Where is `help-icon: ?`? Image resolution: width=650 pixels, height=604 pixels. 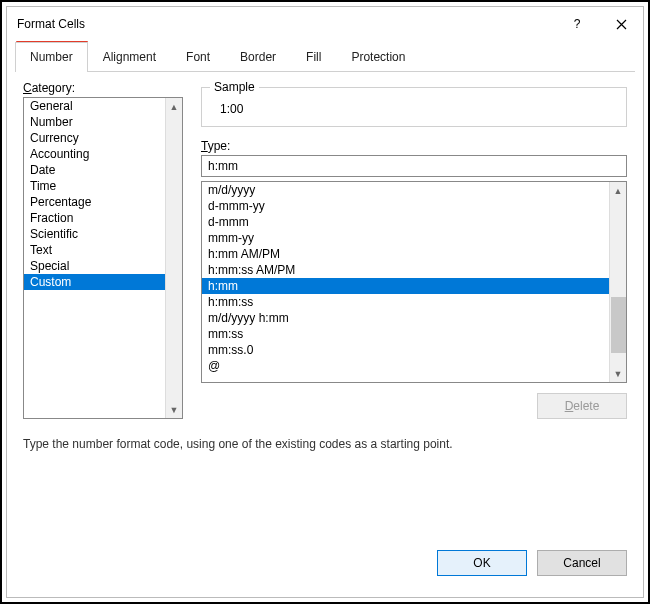
help-icon: ? is located at coordinates (578, 24).